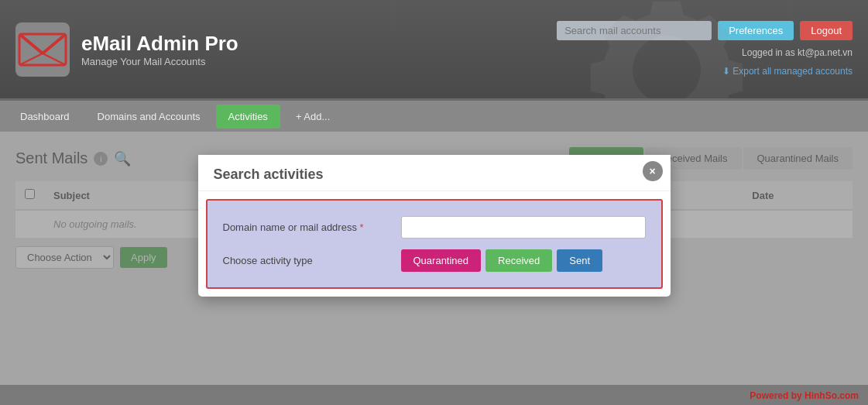 Image resolution: width=868 pixels, height=405 pixels. Describe the element at coordinates (798, 53) in the screenshot. I see `logged-in-text: Logged in as kt@pa.net.vn` at that location.